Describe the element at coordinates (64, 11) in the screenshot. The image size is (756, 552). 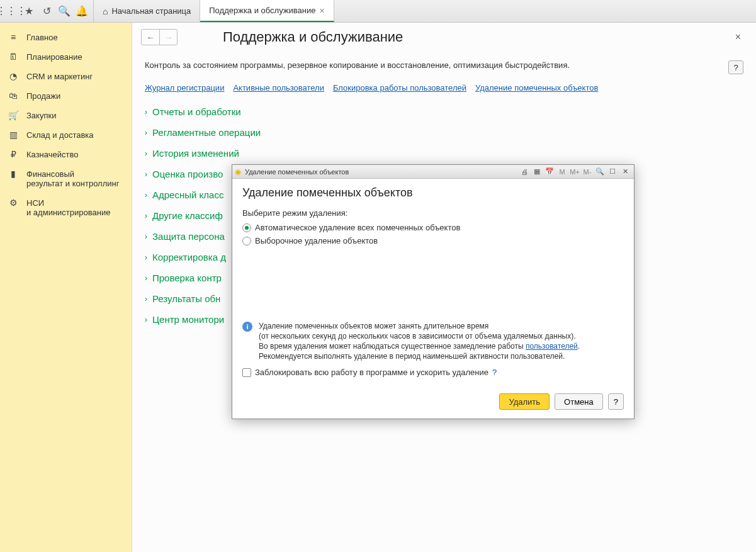
I see `search-icon: 🔍` at that location.